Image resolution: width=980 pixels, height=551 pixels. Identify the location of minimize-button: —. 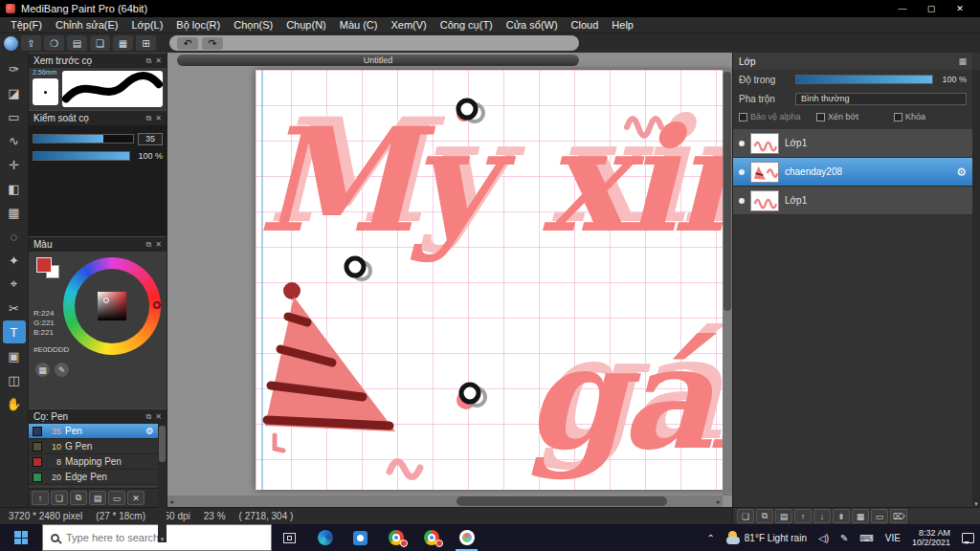
(902, 9).